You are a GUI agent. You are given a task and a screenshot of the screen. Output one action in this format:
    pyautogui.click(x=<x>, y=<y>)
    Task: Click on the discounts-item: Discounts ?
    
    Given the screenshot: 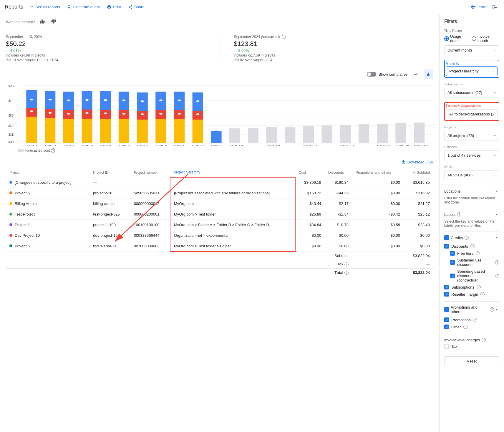 What is the action you would take?
    pyautogui.click(x=472, y=246)
    